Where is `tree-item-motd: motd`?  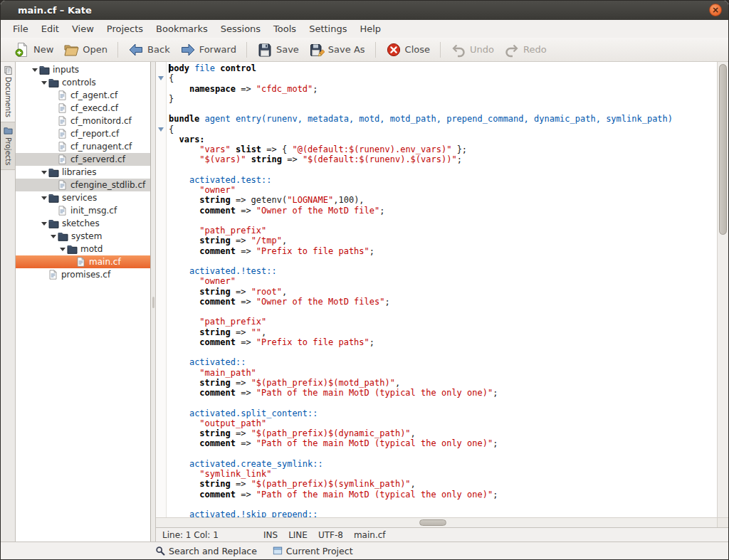
tree-item-motd: motd is located at coordinates (83, 249).